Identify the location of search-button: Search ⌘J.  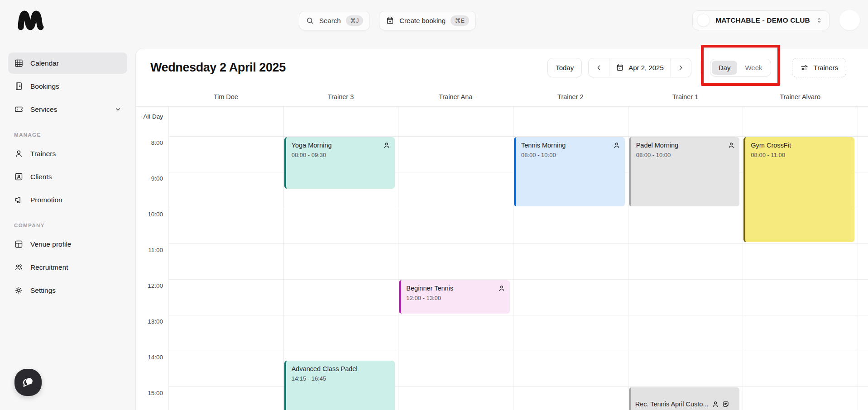
(334, 21).